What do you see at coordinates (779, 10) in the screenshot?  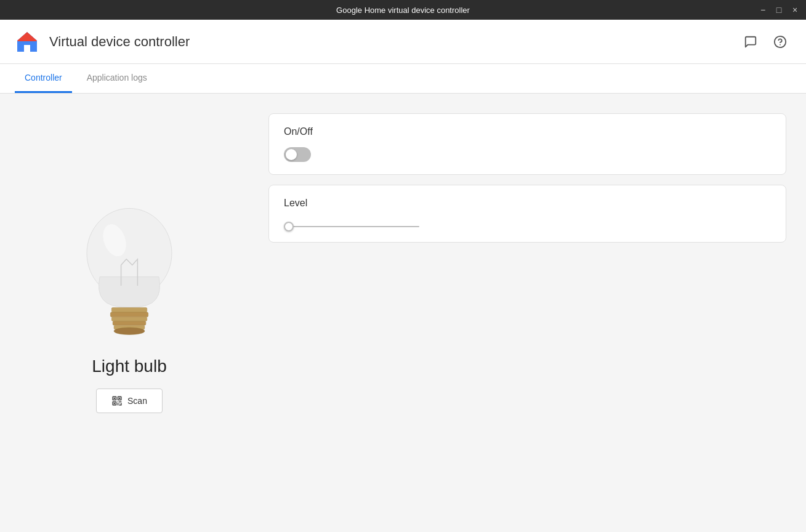 I see `title-bar-controls: − □ ×` at bounding box center [779, 10].